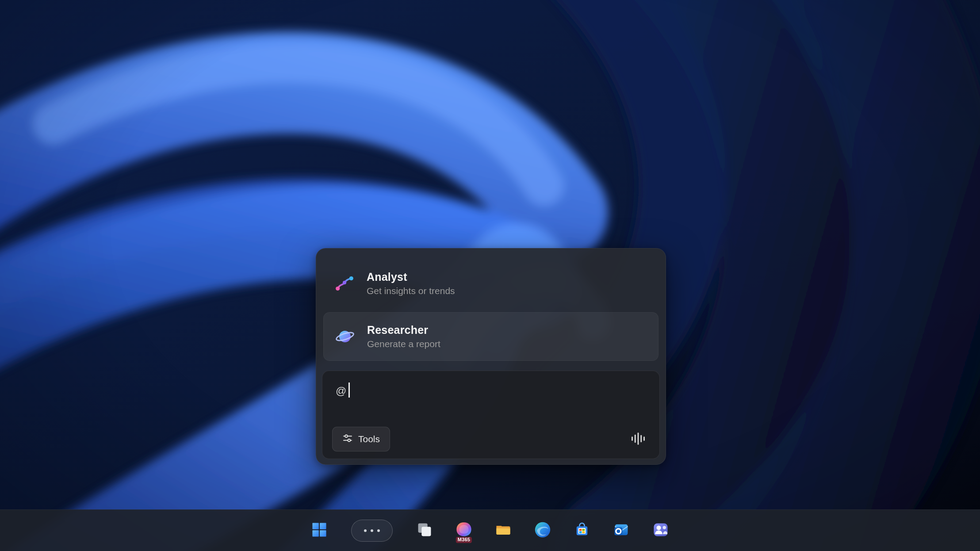  Describe the element at coordinates (319, 531) in the screenshot. I see `windows-logo-icon` at that location.